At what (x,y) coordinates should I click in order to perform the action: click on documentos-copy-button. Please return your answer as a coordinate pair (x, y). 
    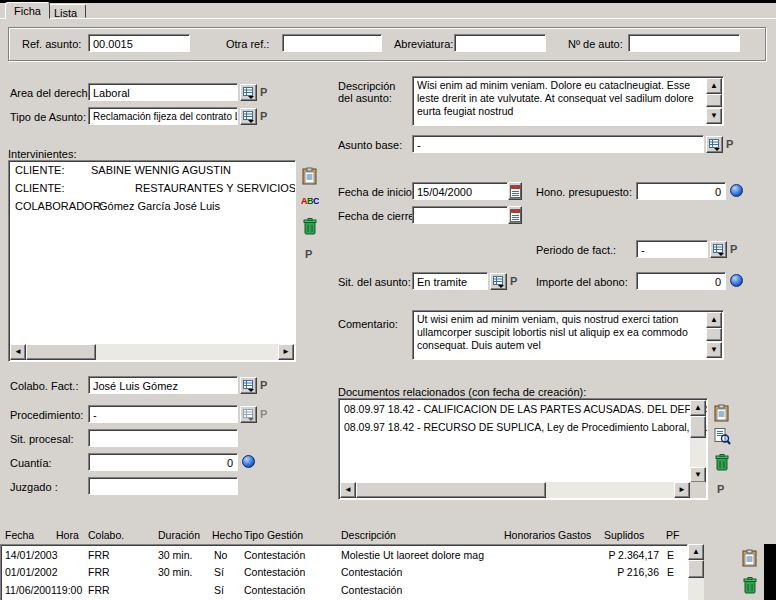
    Looking at the image, I should click on (722, 414).